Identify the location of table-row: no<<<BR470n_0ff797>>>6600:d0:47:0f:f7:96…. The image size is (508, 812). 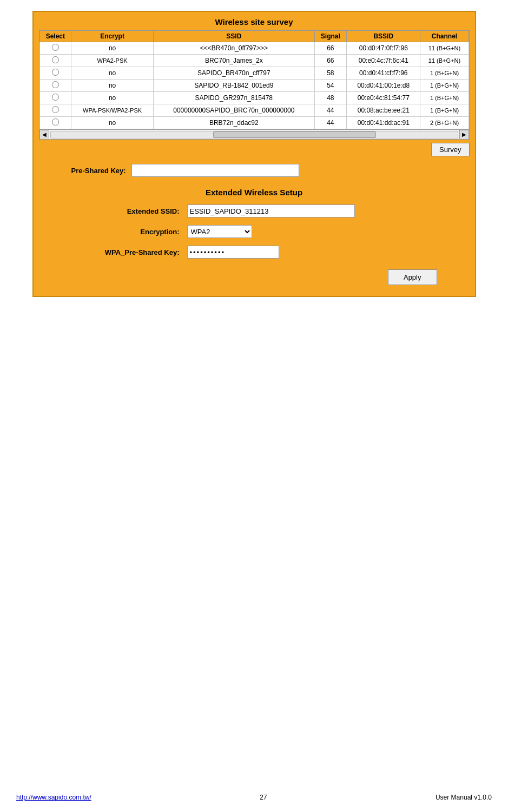
(254, 49).